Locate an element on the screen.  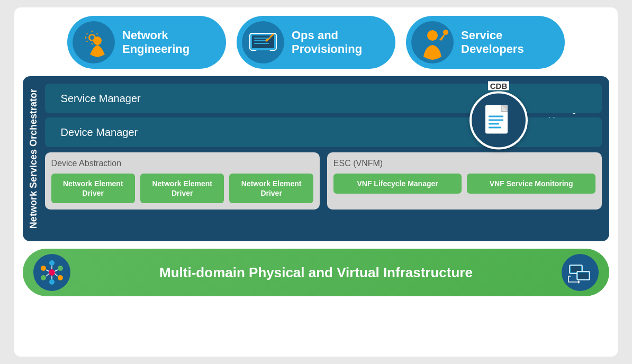
ned-3: Network Element Driver is located at coordinates (271, 188).